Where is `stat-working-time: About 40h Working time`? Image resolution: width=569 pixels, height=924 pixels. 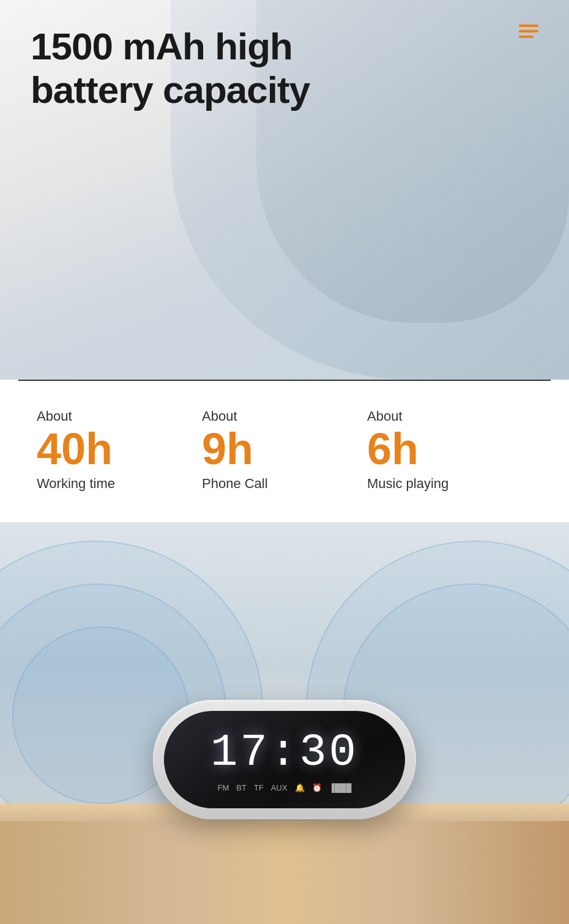 stat-working-time: About 40h Working time is located at coordinates (119, 450).